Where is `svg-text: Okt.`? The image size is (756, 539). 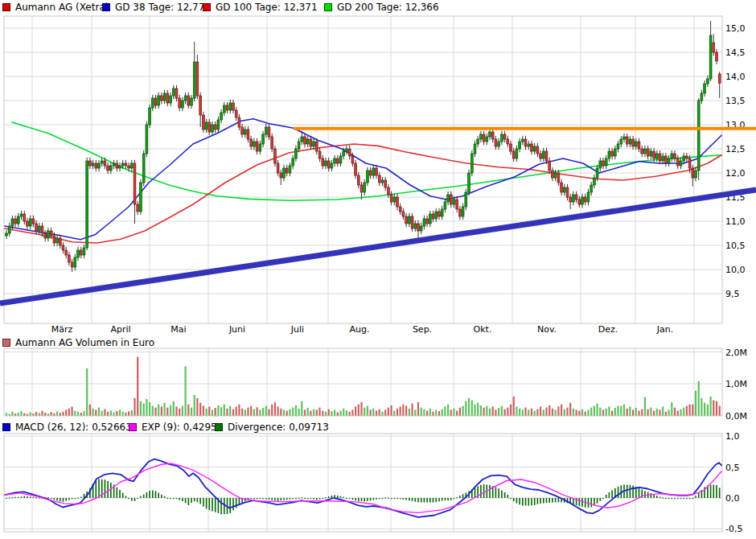 svg-text: Okt. is located at coordinates (483, 330).